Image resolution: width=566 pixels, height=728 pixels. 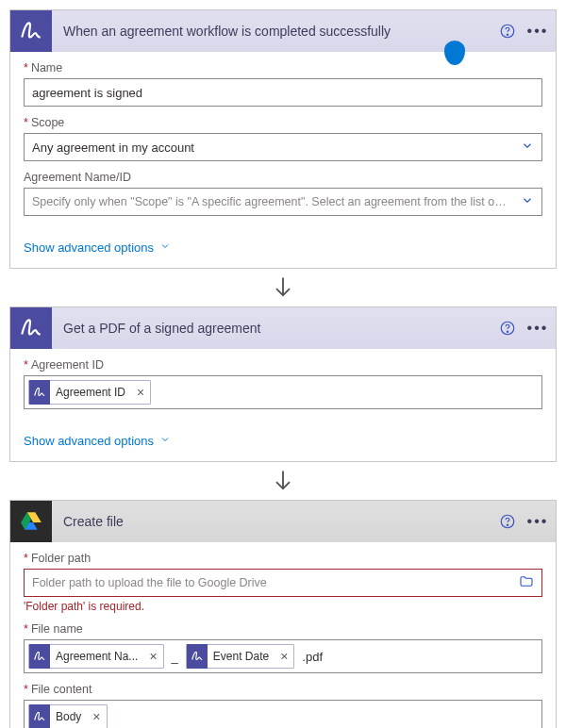 I want to click on step2-body: Agreement ID Agreement ID ×, so click(x=283, y=389).